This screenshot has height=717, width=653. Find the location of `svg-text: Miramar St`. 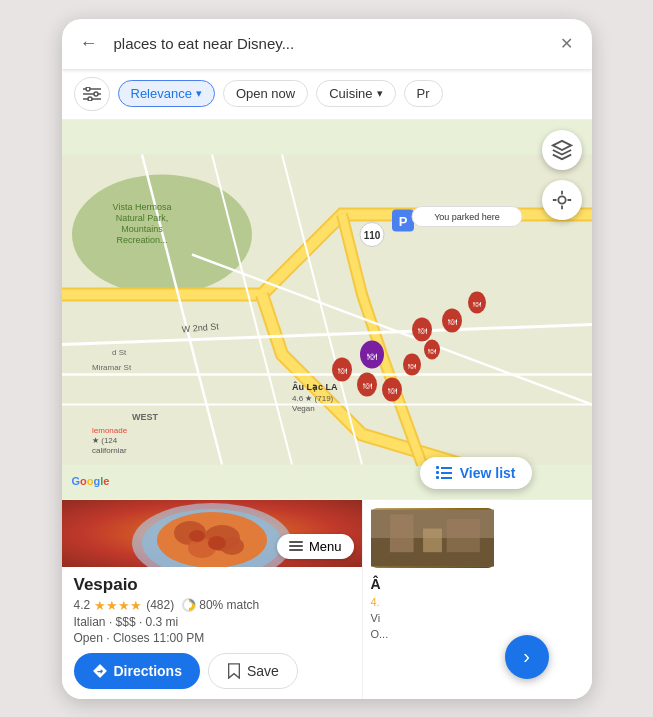

svg-text: Miramar St is located at coordinates (112, 366).